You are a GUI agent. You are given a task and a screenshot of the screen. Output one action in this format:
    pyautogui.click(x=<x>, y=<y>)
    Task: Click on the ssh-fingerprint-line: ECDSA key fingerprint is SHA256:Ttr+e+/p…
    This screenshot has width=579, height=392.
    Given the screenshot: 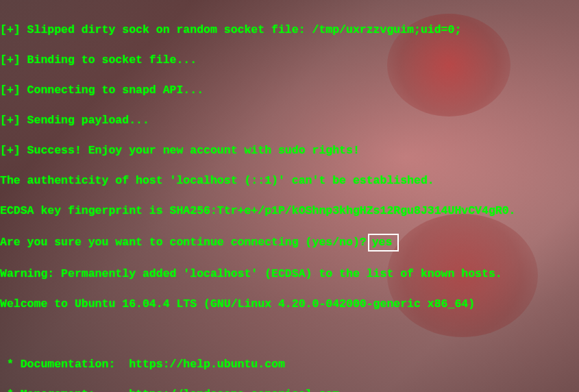 What is the action you would take?
    pyautogui.click(x=289, y=211)
    